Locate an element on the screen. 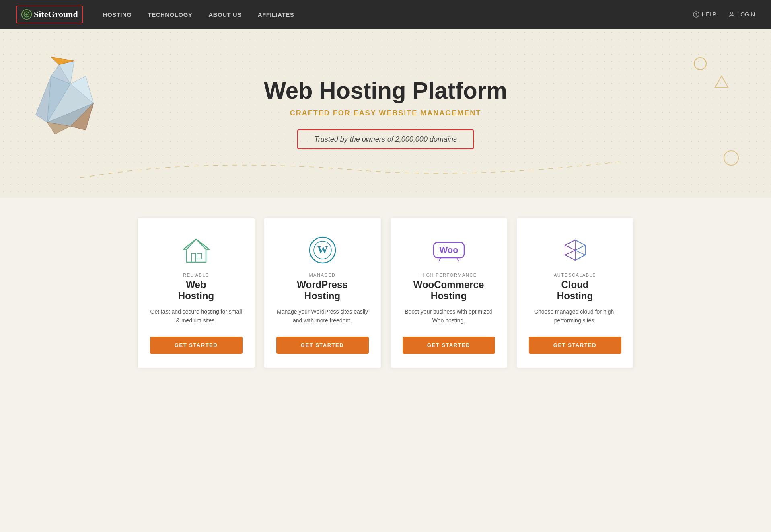 This screenshot has width=771, height=532. nav-about-us: ABOUT US is located at coordinates (225, 14).